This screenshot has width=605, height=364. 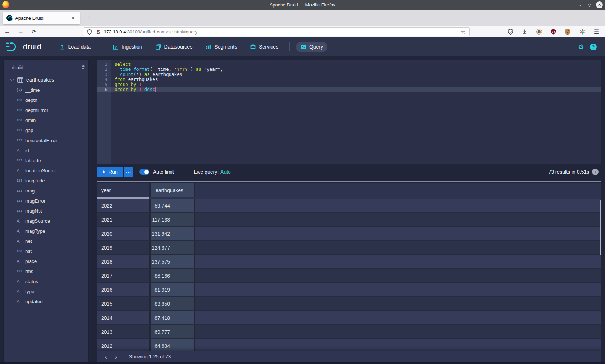 What do you see at coordinates (525, 32) in the screenshot?
I see `download-icon` at bounding box center [525, 32].